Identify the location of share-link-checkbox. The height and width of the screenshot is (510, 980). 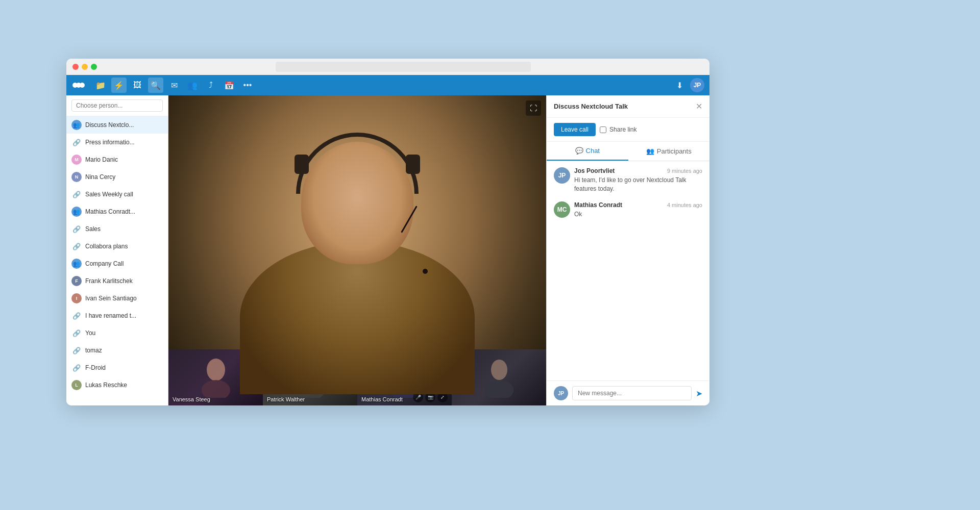
(603, 130).